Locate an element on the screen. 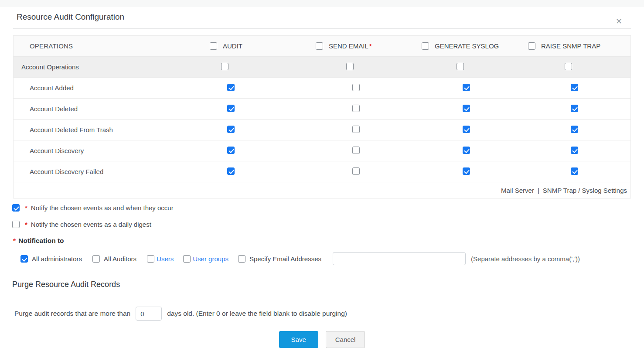  column-header-send-email: SEND EMAIL* is located at coordinates (369, 46).